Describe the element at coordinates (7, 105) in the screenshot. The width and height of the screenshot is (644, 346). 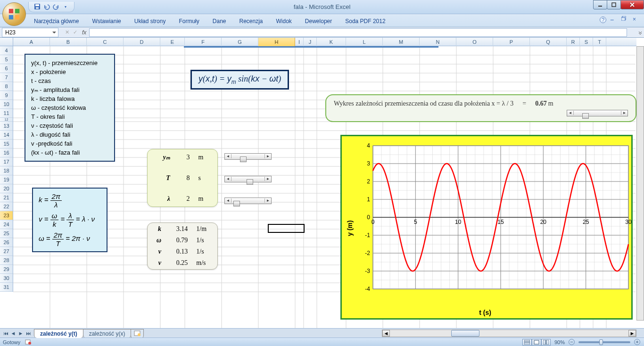
I see `row-header-10: 10` at that location.